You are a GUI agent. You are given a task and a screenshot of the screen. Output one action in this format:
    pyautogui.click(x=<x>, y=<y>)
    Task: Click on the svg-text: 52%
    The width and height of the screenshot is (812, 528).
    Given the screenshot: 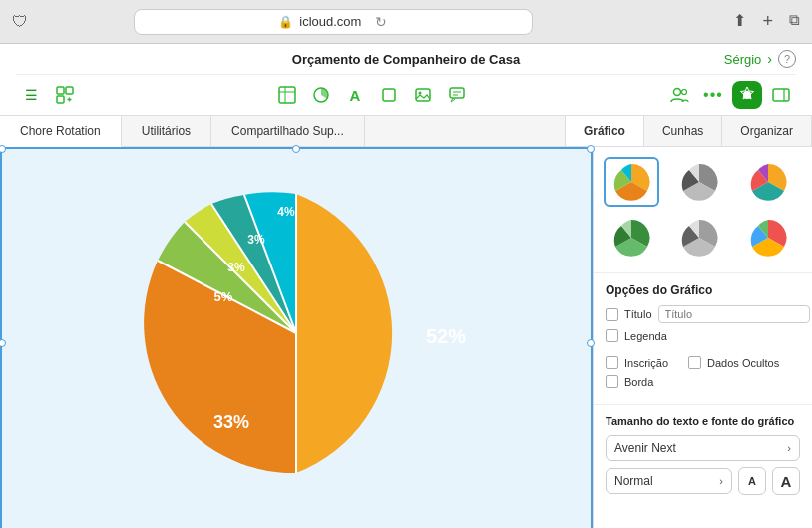 What is the action you would take?
    pyautogui.click(x=446, y=336)
    